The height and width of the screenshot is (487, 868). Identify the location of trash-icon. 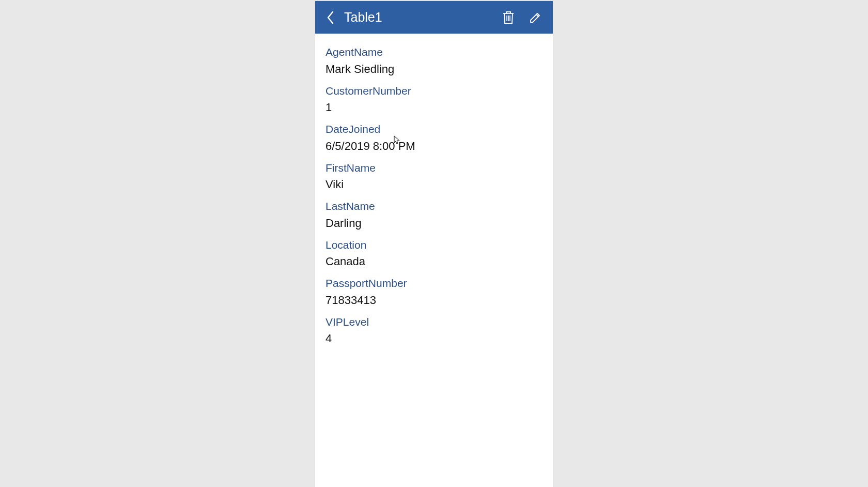
(508, 18).